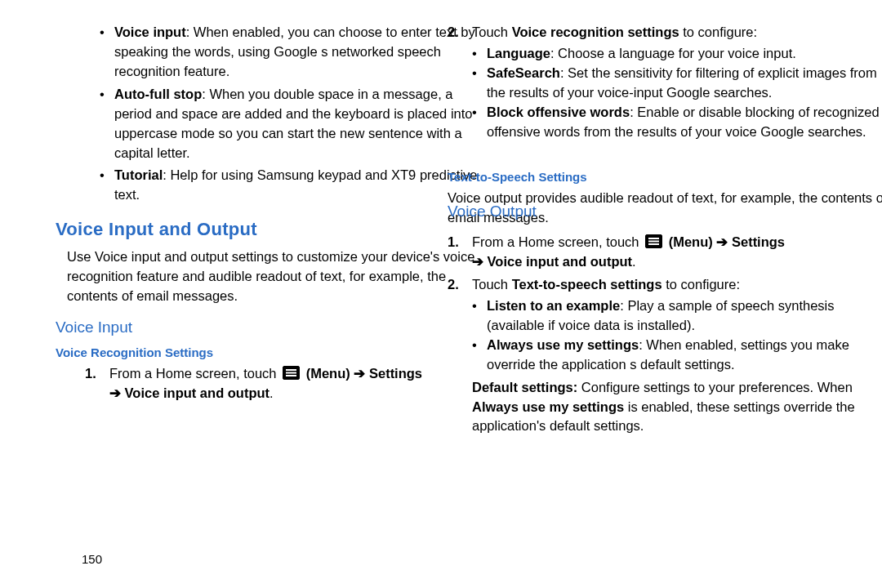 The width and height of the screenshot is (882, 588). What do you see at coordinates (268, 277) in the screenshot?
I see `vio-intro: Use Voice input and output settings to c…` at bounding box center [268, 277].